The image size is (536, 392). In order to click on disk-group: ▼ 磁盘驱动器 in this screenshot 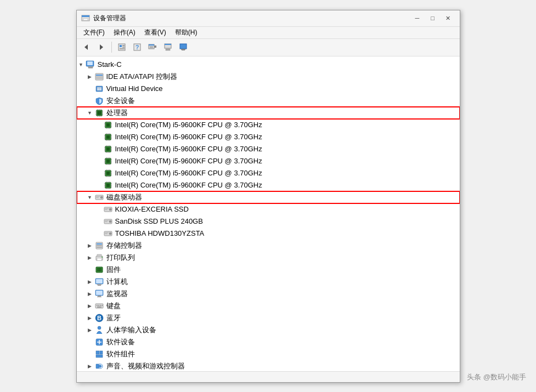, I will do `click(268, 197)`.